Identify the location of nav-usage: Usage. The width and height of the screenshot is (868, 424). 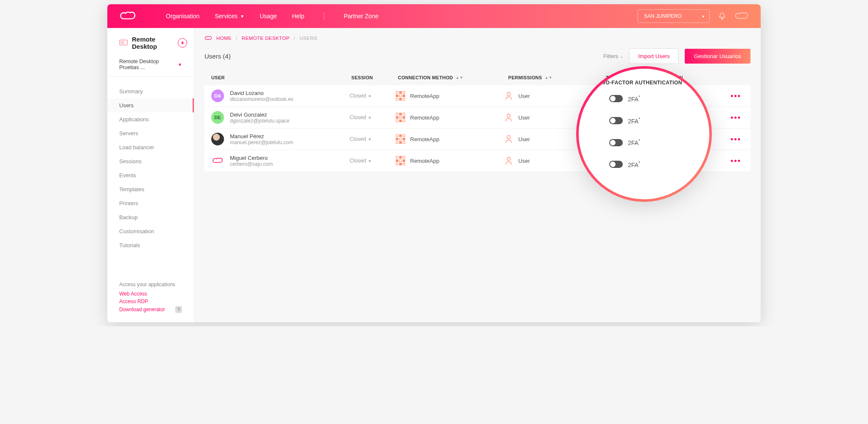
(268, 16).